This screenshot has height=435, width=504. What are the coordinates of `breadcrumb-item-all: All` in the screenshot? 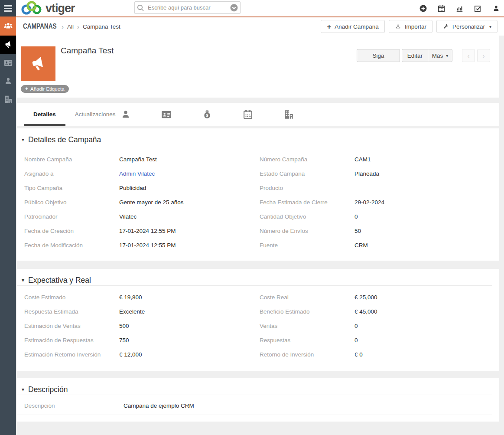 It's located at (70, 27).